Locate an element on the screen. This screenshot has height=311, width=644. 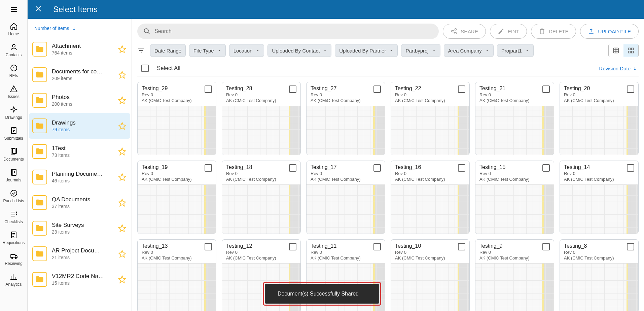
filter-chip: Location is located at coordinates (247, 50).